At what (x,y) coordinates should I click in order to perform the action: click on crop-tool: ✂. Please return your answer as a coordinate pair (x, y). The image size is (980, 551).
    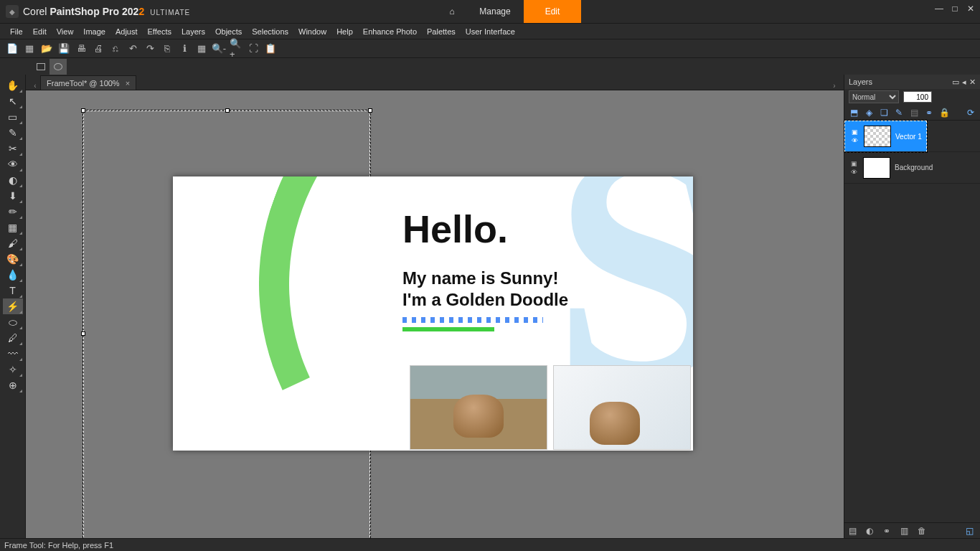
    Looking at the image, I should click on (13, 149).